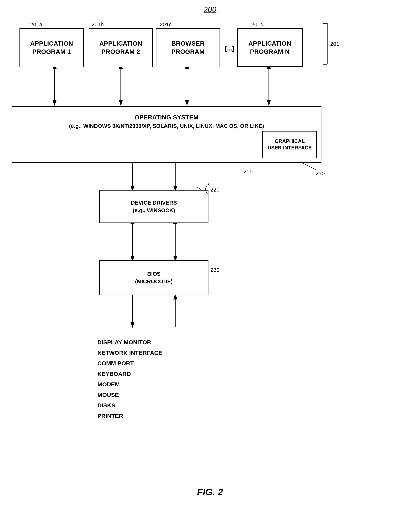 The width and height of the screenshot is (420, 513). I want to click on ref-201a-text: 201a, so click(36, 25).